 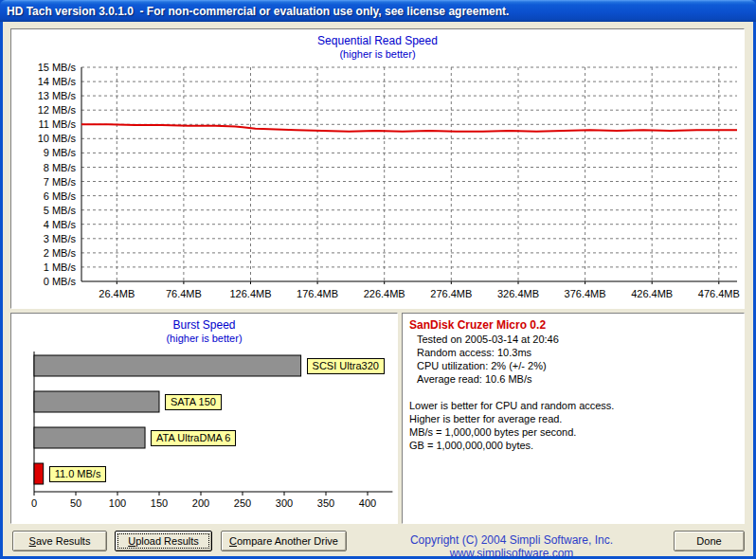 What do you see at coordinates (61, 210) in the screenshot?
I see `y-tick-label: 5 MB/s` at bounding box center [61, 210].